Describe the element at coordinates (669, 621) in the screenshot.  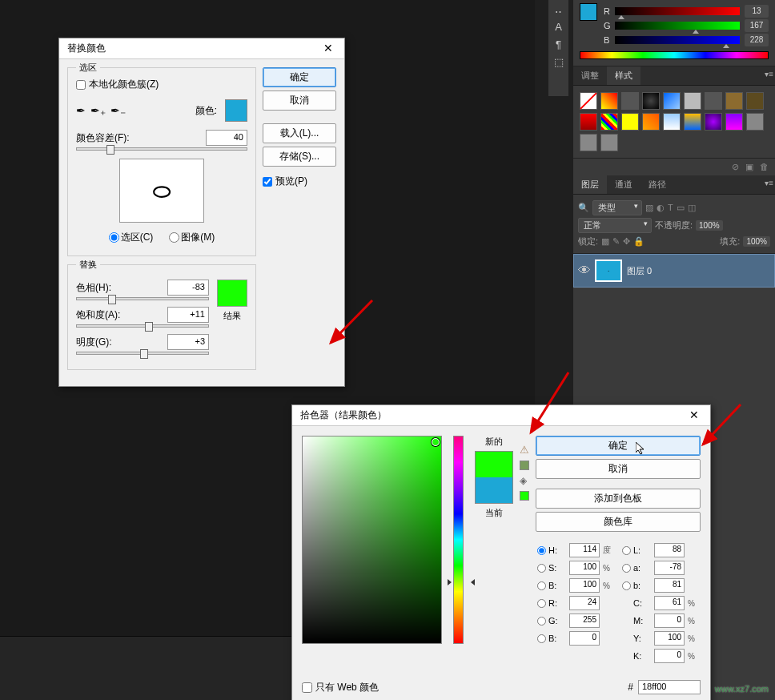
I see `m-value: 0` at that location.